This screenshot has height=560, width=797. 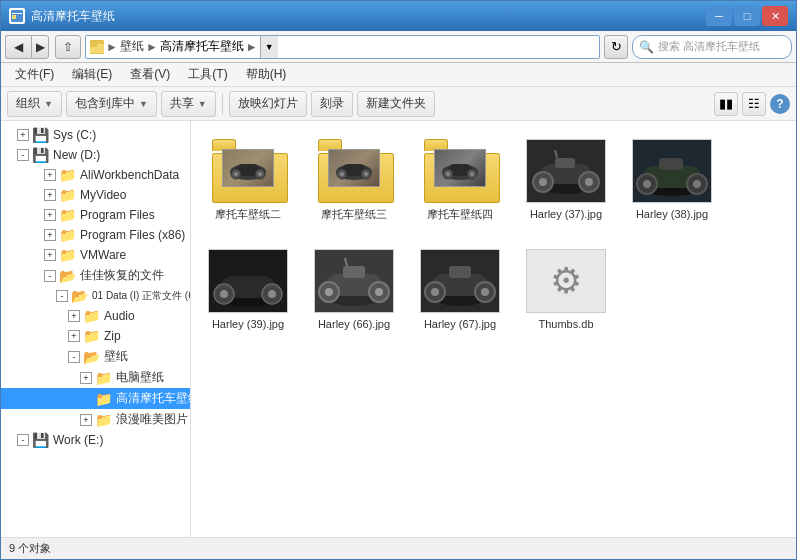 I want to click on expand-sys: +, so click(x=23, y=135).